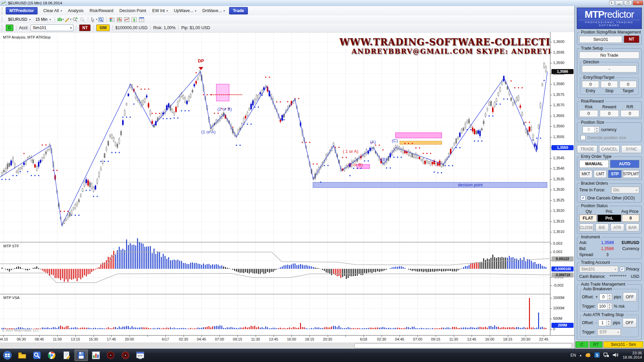 The image size is (644, 362). Describe the element at coordinates (609, 91) in the screenshot. I see `stop-label: Stop` at that location.